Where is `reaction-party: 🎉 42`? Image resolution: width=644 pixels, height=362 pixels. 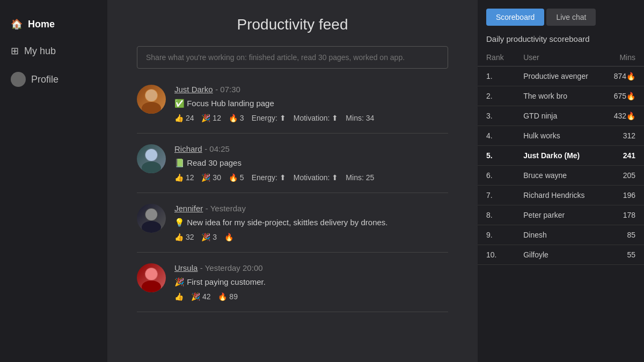
reaction-party: 🎉 42 is located at coordinates (201, 297).